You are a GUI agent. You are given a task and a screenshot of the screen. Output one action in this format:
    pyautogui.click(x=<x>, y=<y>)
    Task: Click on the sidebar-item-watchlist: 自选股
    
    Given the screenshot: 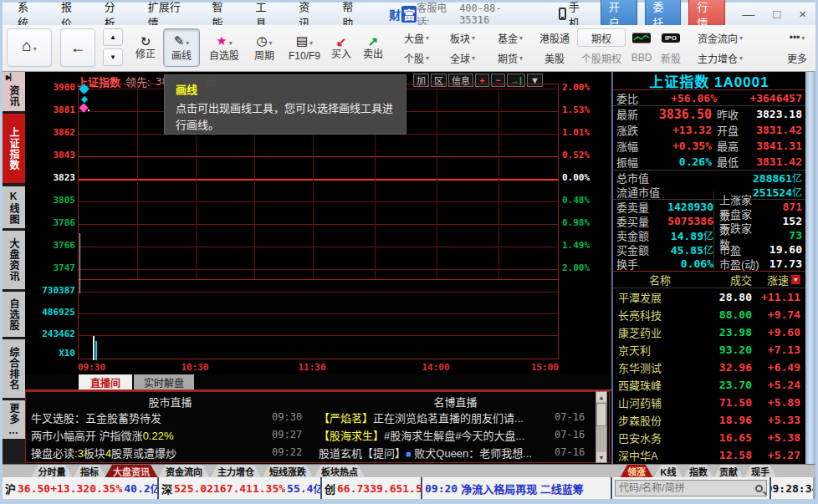 What is the action you would take?
    pyautogui.click(x=13, y=314)
    